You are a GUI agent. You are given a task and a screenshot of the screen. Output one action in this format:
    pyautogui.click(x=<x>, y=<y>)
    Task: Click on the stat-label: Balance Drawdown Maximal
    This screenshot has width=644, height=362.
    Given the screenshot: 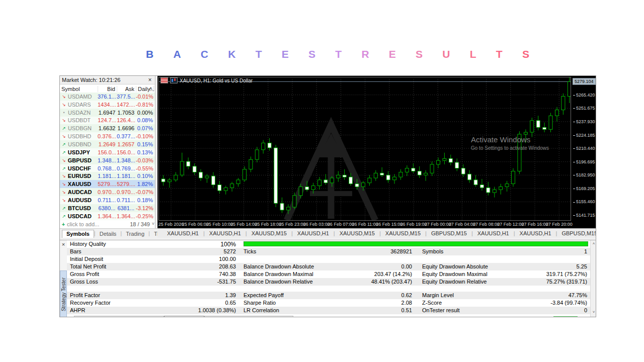 What is the action you would take?
    pyautogui.click(x=279, y=274)
    